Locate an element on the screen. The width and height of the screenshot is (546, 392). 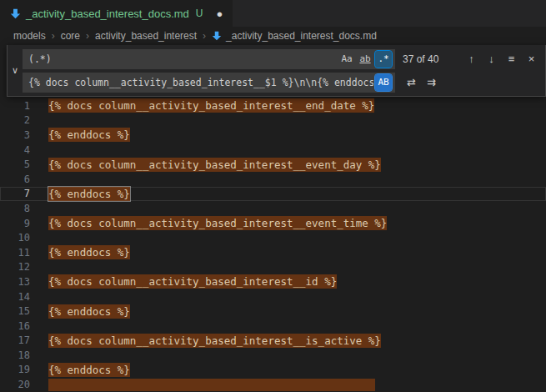
line-number: 17 is located at coordinates (15, 340).